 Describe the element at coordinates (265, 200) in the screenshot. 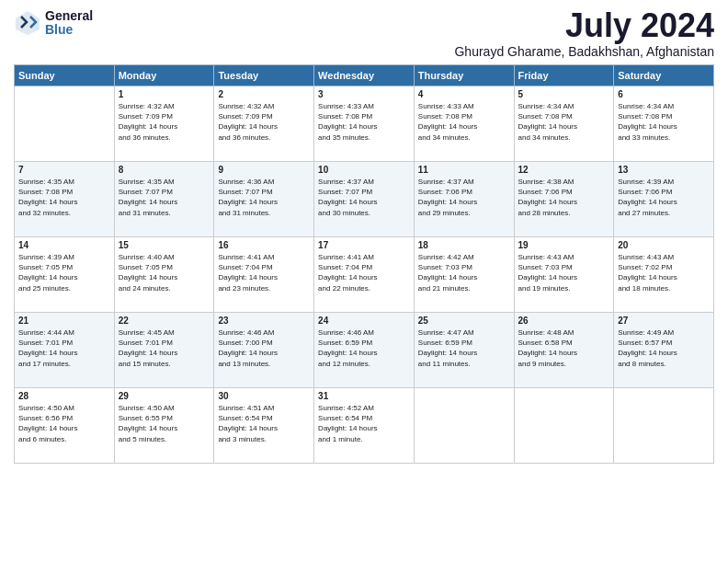

I see `table-row: 9Sunrise: 4:36 AM Sunset: 7:07 PM Daylig…` at that location.